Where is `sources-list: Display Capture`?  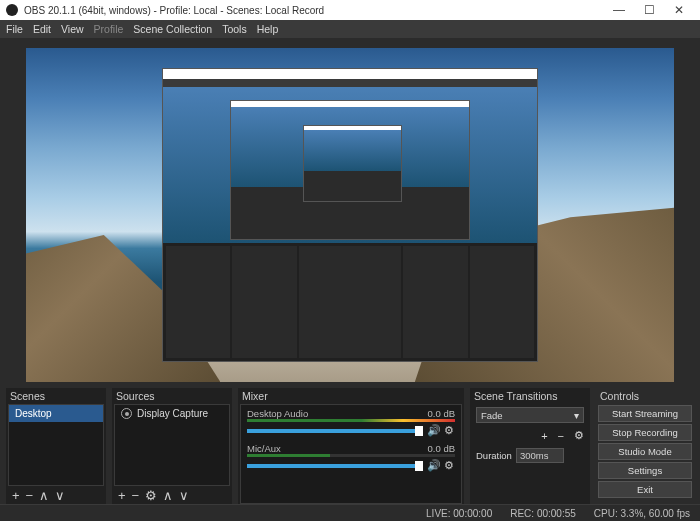 sources-list: Display Capture is located at coordinates (172, 445).